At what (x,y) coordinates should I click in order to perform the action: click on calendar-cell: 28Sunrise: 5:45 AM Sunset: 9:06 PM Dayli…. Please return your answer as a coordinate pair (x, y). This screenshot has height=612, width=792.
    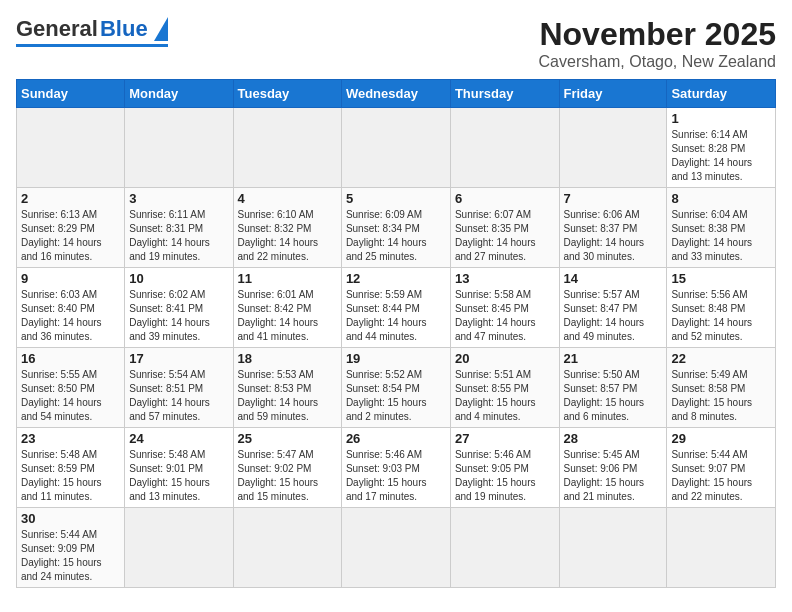
    Looking at the image, I should click on (613, 468).